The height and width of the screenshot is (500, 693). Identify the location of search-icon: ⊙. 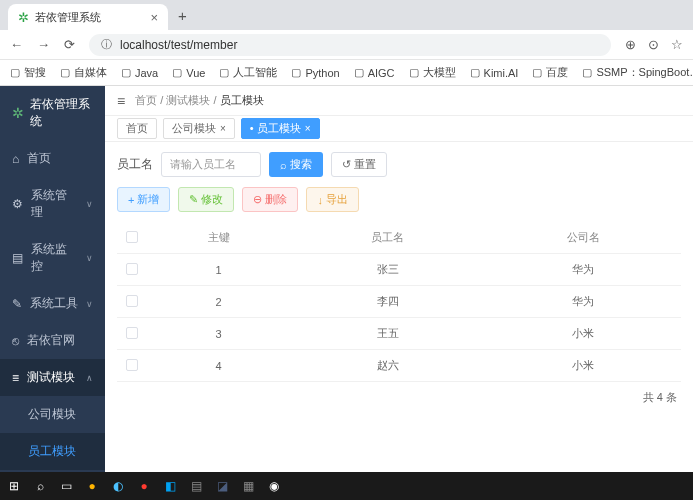
(654, 44).